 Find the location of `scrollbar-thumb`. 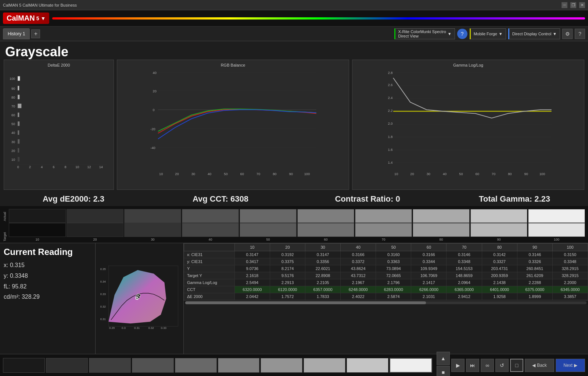

scrollbar-thumb is located at coordinates (306, 303).